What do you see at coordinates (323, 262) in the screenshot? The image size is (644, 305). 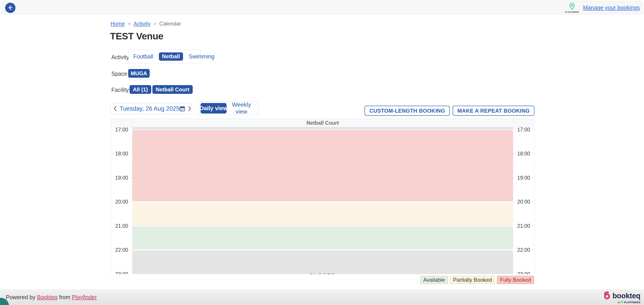 I see `slot-closed-22-onwards` at bounding box center [323, 262].